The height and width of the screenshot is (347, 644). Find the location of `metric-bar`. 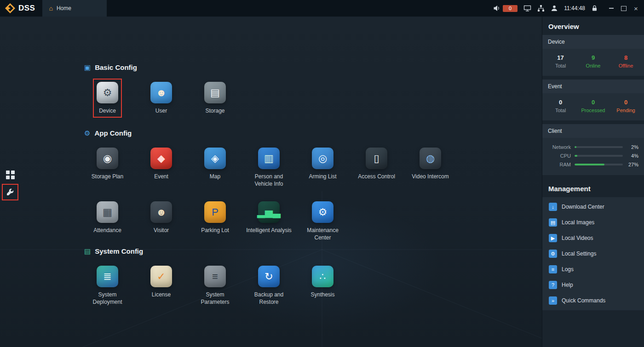

metric-bar is located at coordinates (599, 147).